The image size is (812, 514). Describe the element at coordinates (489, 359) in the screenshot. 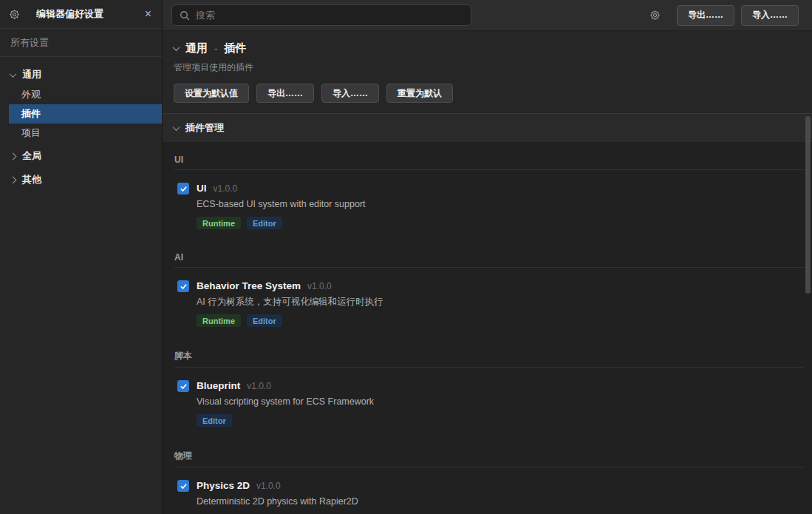

I see `category-label: 脚本` at that location.